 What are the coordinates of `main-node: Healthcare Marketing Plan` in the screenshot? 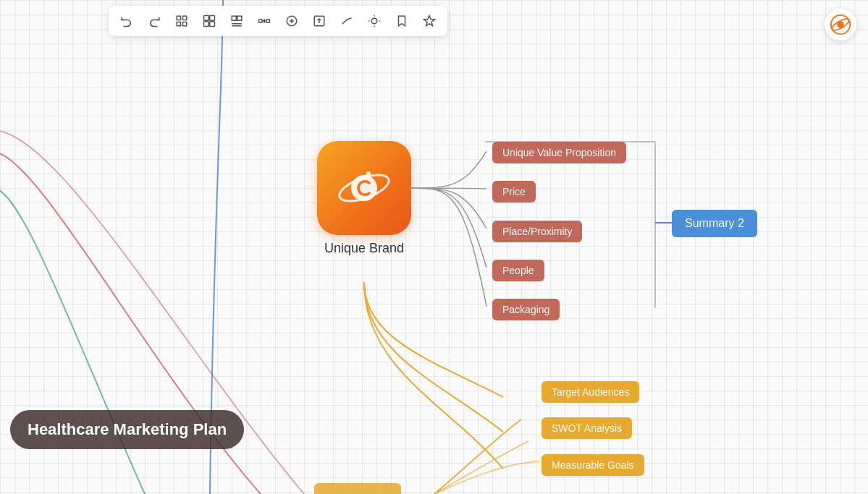 It's located at (127, 430).